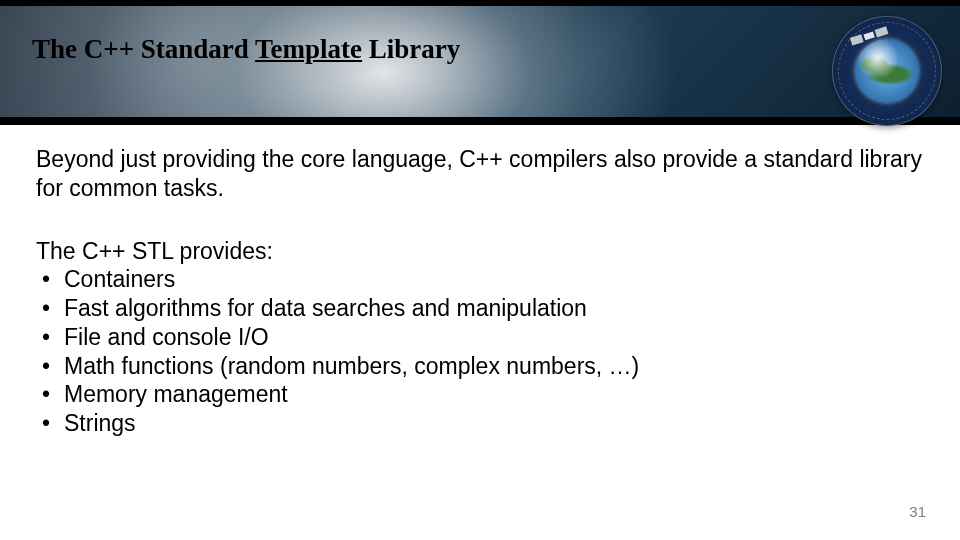 This screenshot has width=960, height=540. What do you see at coordinates (483, 424) in the screenshot?
I see `list-item: Strings` at bounding box center [483, 424].